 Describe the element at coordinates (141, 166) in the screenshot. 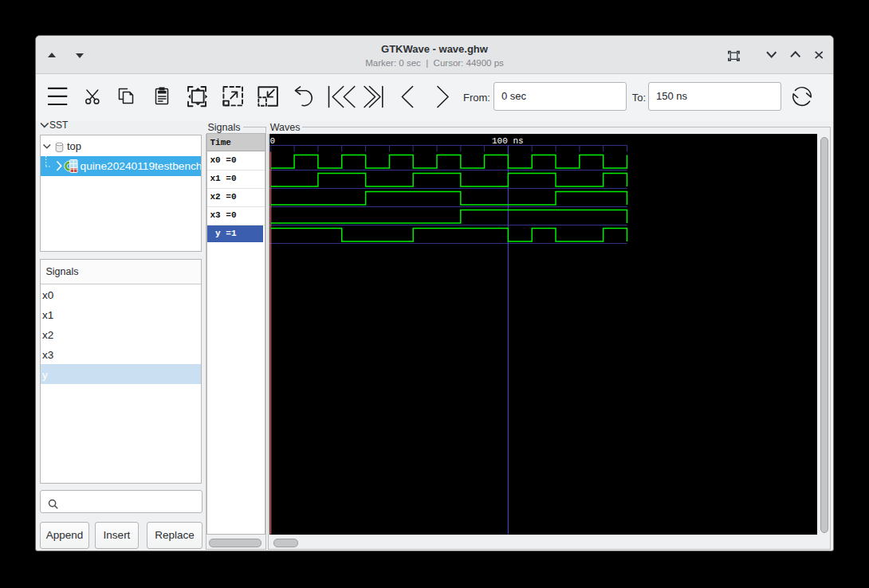

I see `svg-text: quine20240119testbench` at that location.